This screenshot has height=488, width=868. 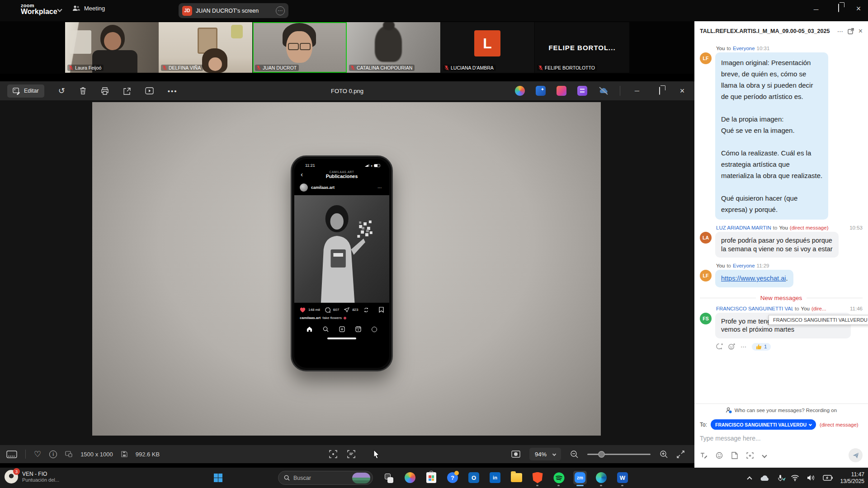 What do you see at coordinates (38, 454) in the screenshot?
I see `favorite-icon: ♡` at bounding box center [38, 454].